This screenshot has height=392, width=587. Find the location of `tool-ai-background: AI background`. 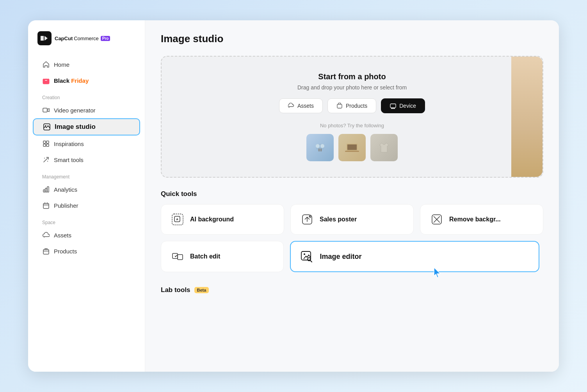

tool-ai-background: AI background is located at coordinates (222, 219).